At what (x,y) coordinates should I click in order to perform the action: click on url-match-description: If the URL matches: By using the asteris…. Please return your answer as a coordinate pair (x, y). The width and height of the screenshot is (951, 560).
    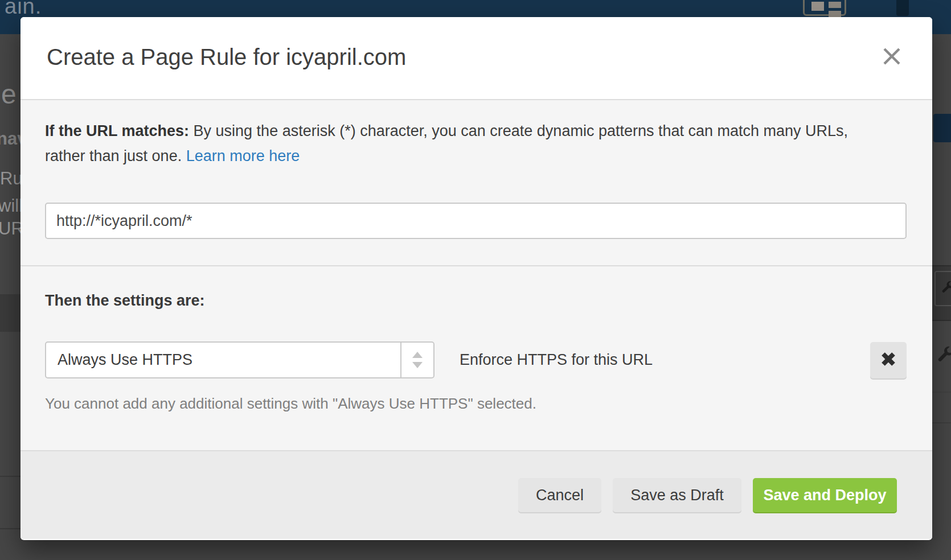
    Looking at the image, I should click on (452, 134).